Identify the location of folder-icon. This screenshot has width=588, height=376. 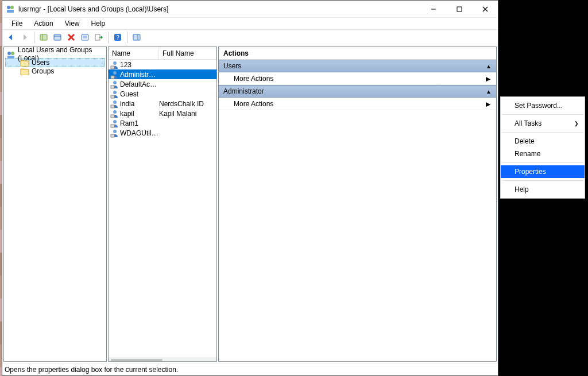
(25, 71).